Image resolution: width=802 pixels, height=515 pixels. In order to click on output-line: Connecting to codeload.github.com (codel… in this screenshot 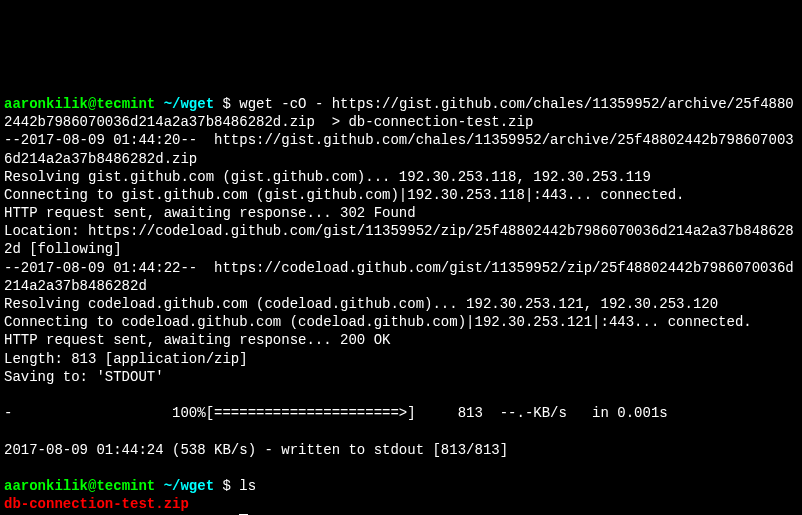, I will do `click(378, 322)`.